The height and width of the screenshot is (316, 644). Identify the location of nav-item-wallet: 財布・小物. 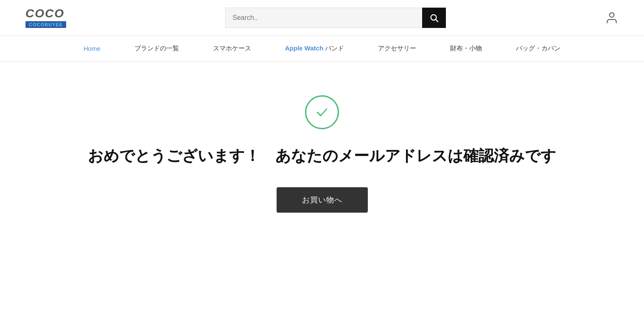
(466, 48).